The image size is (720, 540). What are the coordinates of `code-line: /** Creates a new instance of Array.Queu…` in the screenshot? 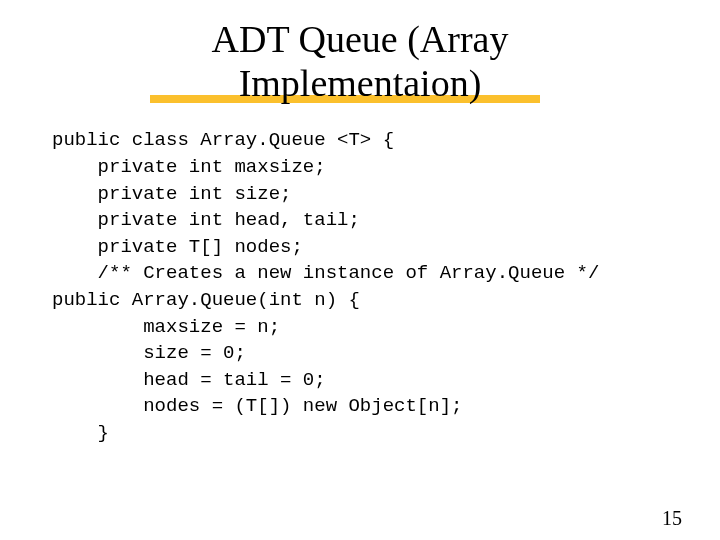 It's located at (326, 273).